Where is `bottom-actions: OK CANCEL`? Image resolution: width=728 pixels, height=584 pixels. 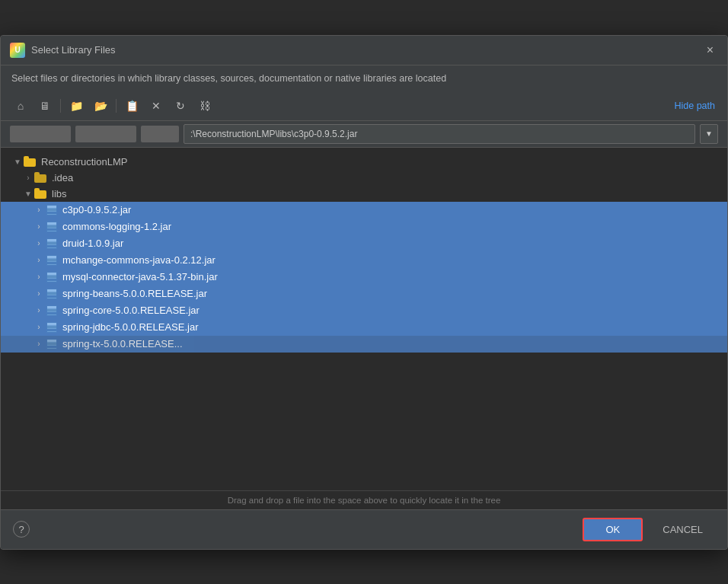
bottom-actions: OK CANCEL is located at coordinates (649, 530).